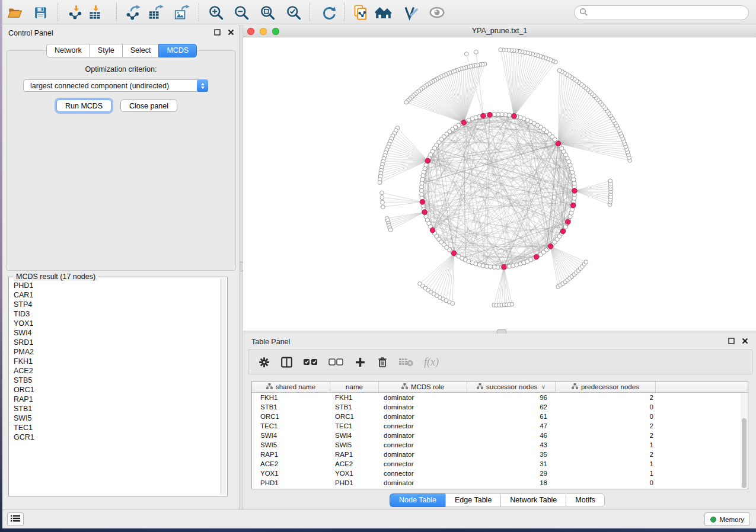 The image size is (756, 532). What do you see at coordinates (141, 51) in the screenshot?
I see `tab-select: Select` at bounding box center [141, 51].